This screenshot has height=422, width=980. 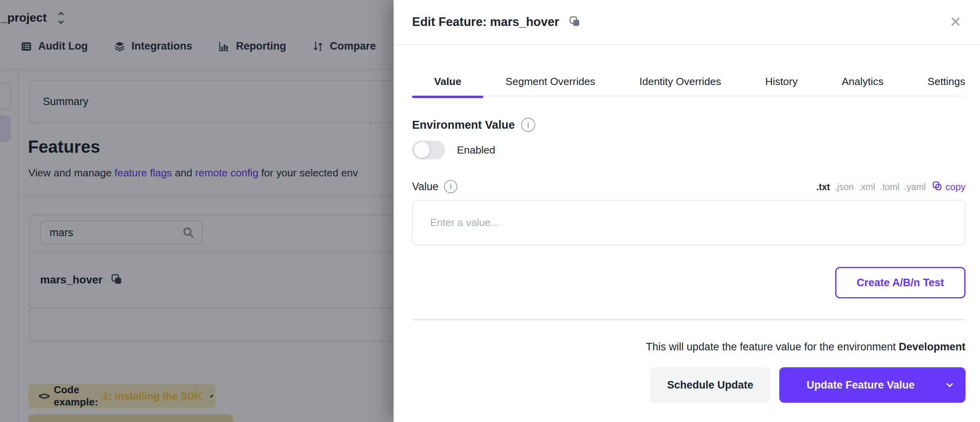 I want to click on create-abn-test-button: Create A/B/n Test, so click(x=900, y=283).